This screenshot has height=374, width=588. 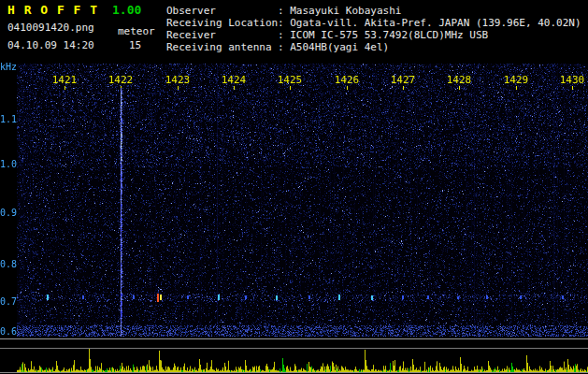 What do you see at coordinates (404, 80) in the screenshot?
I see `time-label: 1427` at bounding box center [404, 80].